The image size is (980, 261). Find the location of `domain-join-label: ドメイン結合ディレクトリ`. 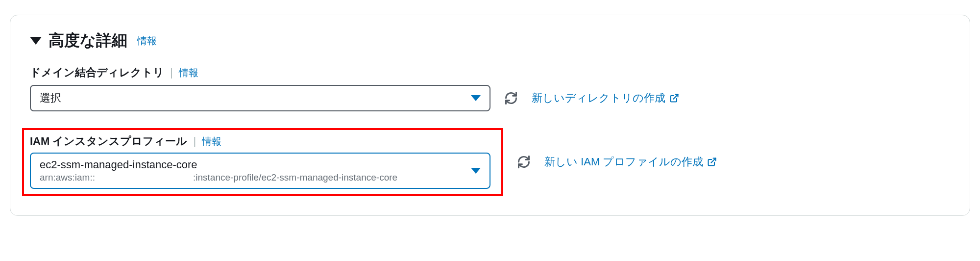

domain-join-label: ドメイン結合ディレクトリ is located at coordinates (97, 73).